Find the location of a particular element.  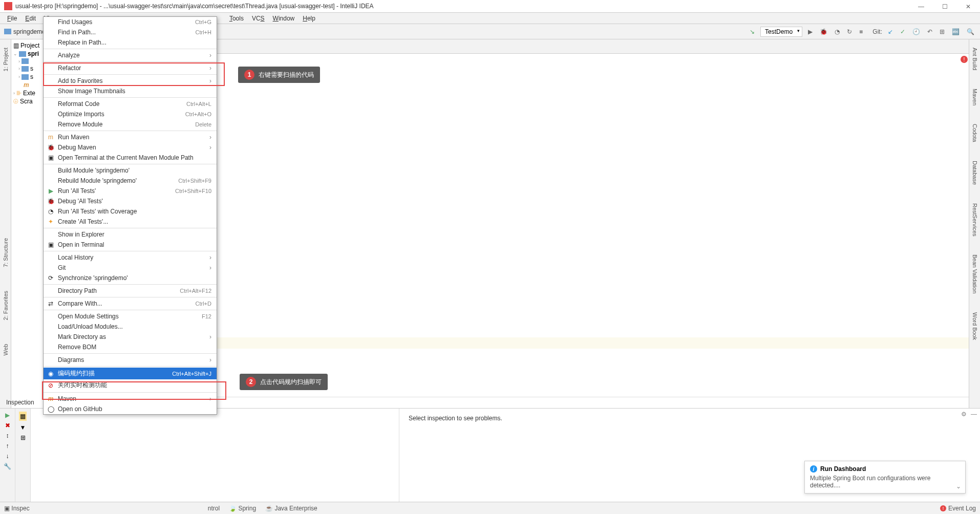

ctx-git: Git› is located at coordinates (130, 268).